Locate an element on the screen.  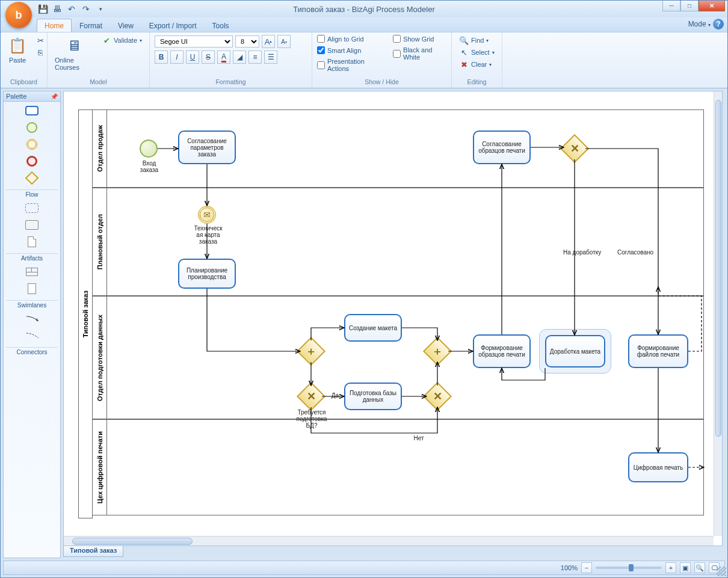
cut-button: ✂ is located at coordinates (40, 40).